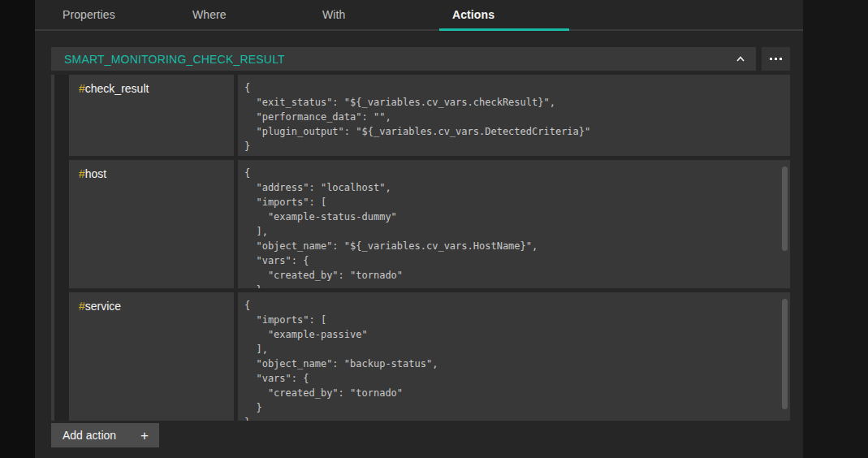 The image size is (868, 458). What do you see at coordinates (151, 115) in the screenshot?
I see `action-key-check-result: #check_result` at bounding box center [151, 115].